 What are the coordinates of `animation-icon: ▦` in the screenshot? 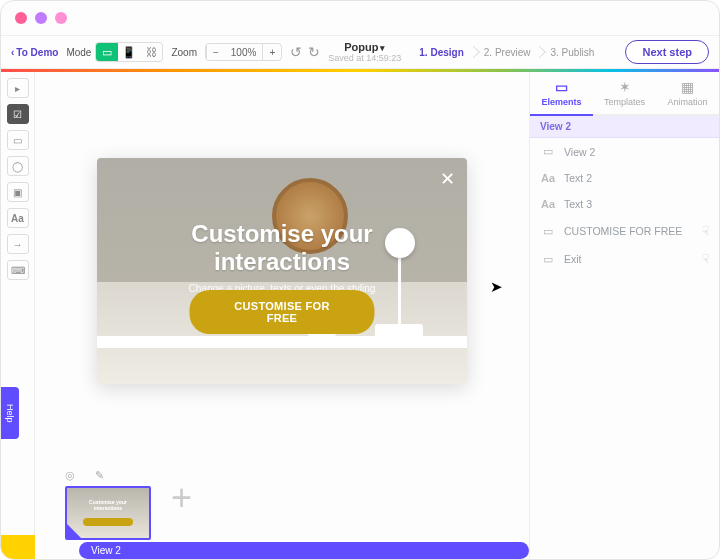 It's located at (688, 87).